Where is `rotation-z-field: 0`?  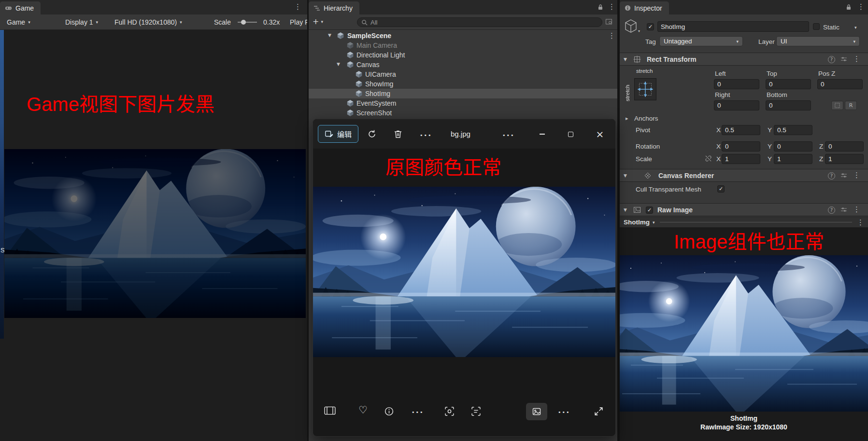 rotation-z-field: 0 is located at coordinates (844, 147).